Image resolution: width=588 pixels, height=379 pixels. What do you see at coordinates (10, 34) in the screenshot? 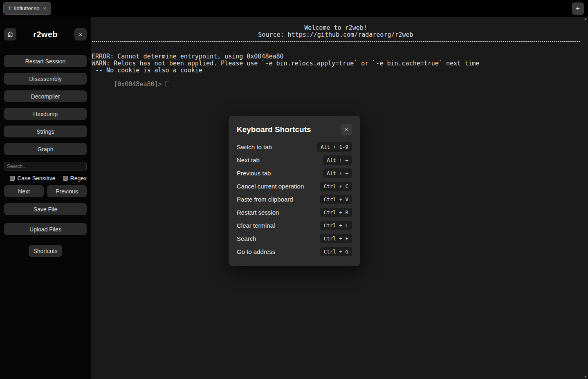
I see `home-button` at bounding box center [10, 34].